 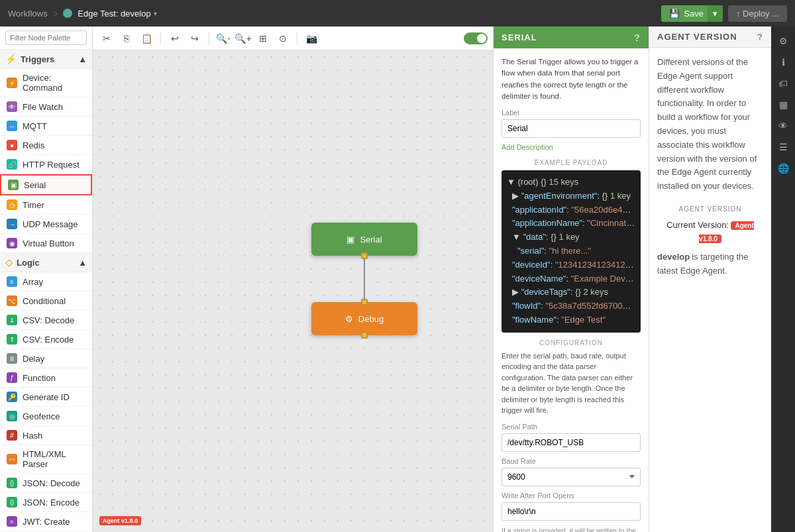 What do you see at coordinates (127, 38) in the screenshot?
I see `copy-button: ⎘` at bounding box center [127, 38].